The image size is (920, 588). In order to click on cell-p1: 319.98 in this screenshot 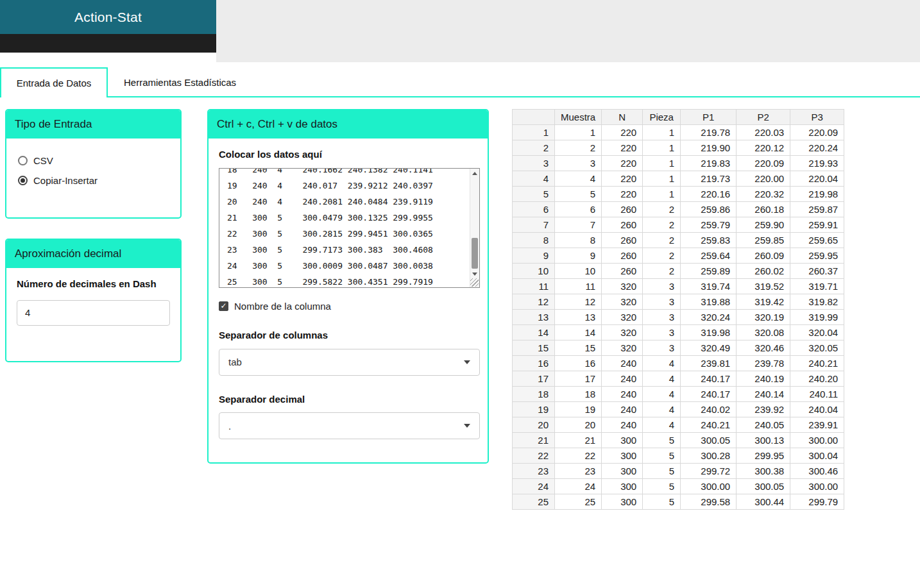, I will do `click(708, 333)`.